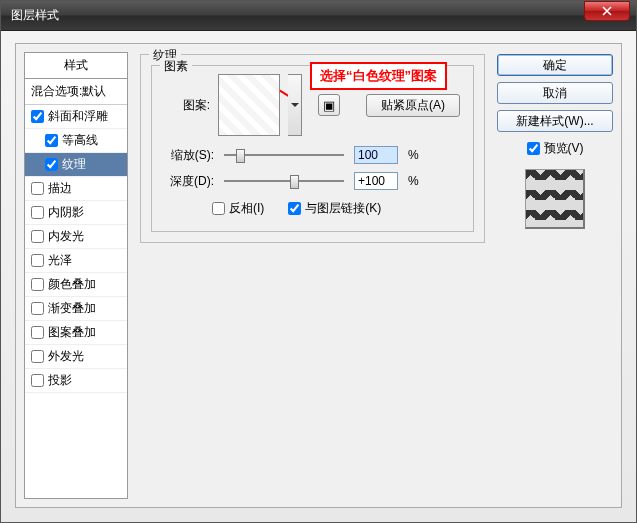  What do you see at coordinates (376, 155) in the screenshot?
I see `scale-input` at bounding box center [376, 155].